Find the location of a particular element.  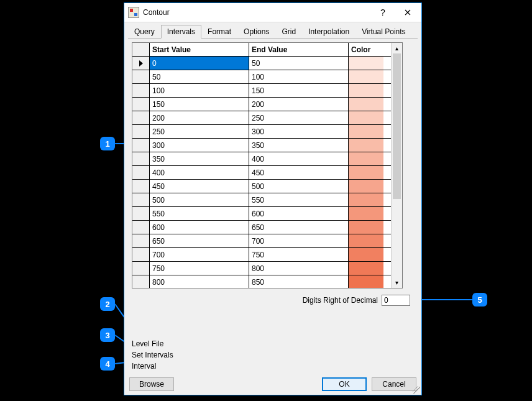

cell-end: 450 is located at coordinates (299, 173).